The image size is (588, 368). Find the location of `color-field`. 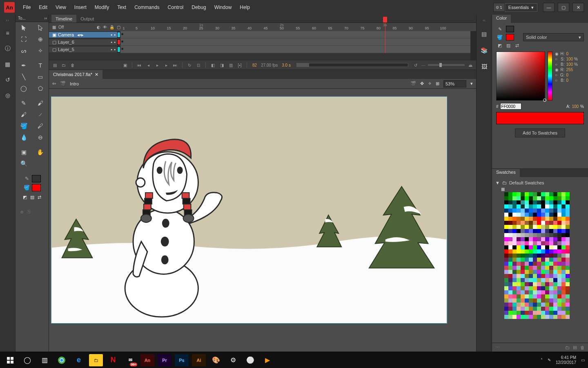

color-field is located at coordinates (521, 76).